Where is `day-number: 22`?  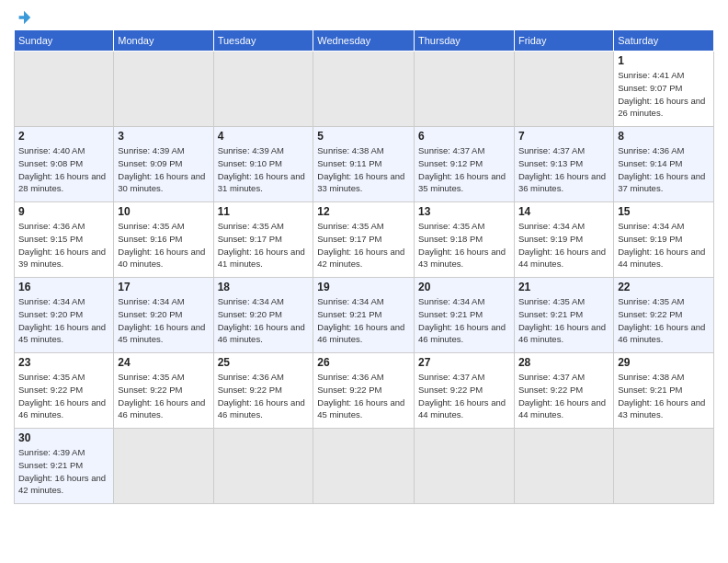
day-number: 22 is located at coordinates (664, 287).